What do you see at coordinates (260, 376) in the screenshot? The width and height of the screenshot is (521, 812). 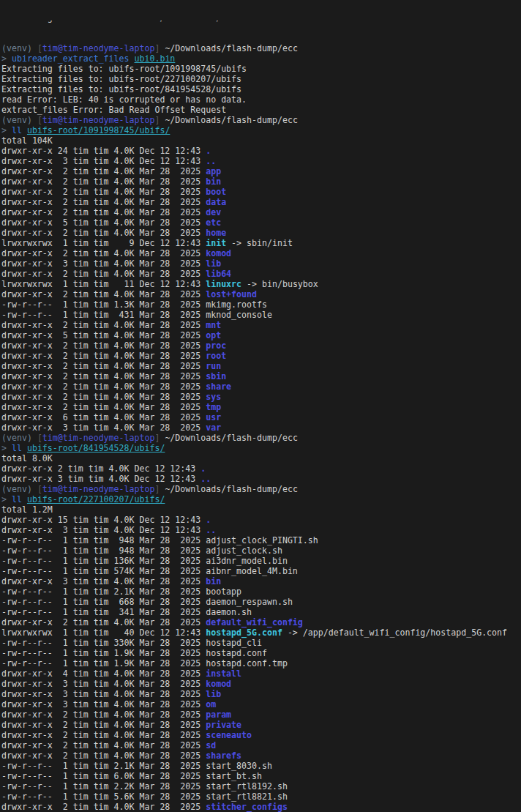 I see `terminal-line: drwxr-xr-x 2 tim tim 4.0K Mar 28 2025 sb…` at bounding box center [260, 376].